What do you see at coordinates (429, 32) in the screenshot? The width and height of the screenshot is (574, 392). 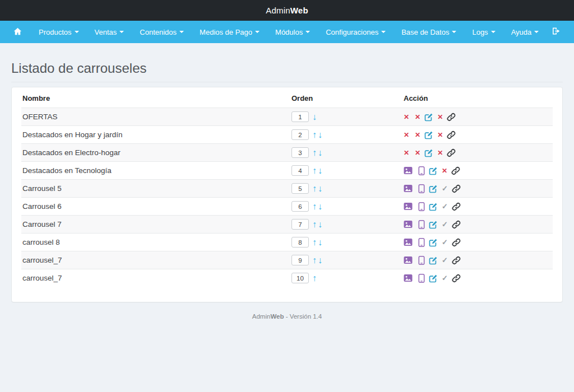 I see `nav-item-base-de-datos: Base de Datos` at bounding box center [429, 32].